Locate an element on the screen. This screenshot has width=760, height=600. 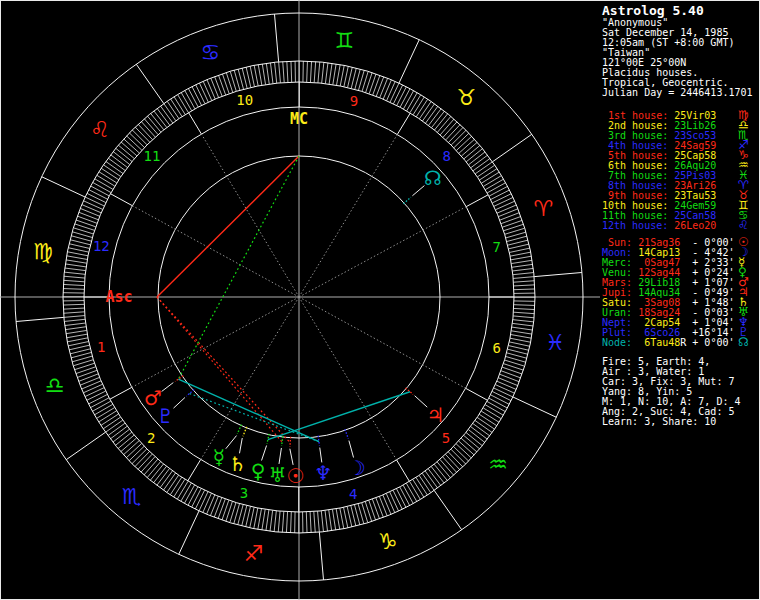
sign-glyph-leo: ♌ is located at coordinates (100, 130).